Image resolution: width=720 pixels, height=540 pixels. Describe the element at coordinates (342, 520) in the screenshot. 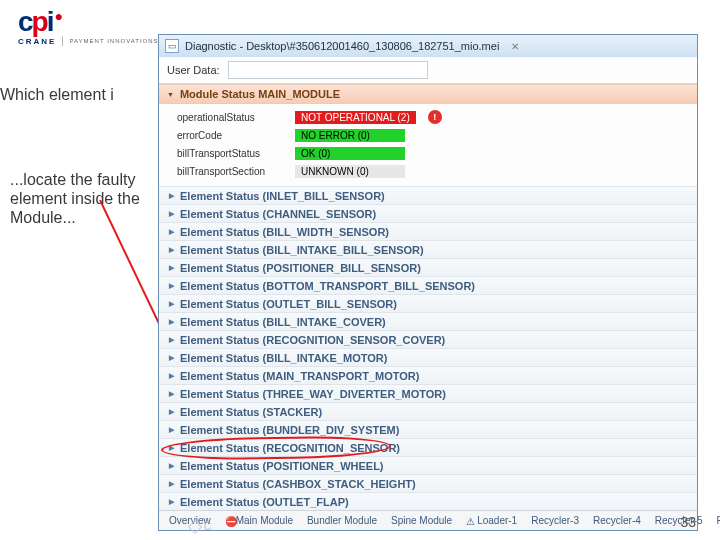

I see `module-tab-label: Bundler Module` at that location.